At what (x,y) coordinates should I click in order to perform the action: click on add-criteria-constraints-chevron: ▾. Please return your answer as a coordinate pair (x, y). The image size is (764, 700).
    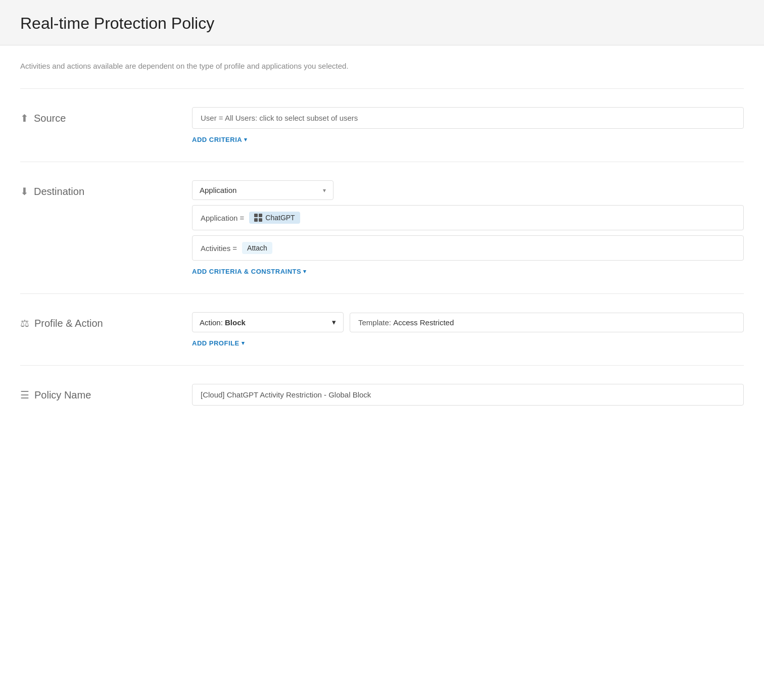
    Looking at the image, I should click on (305, 272).